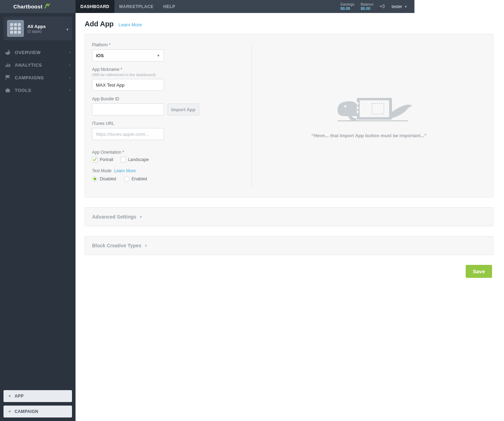  I want to click on itunes-url-field: iTunes URL, so click(168, 131).